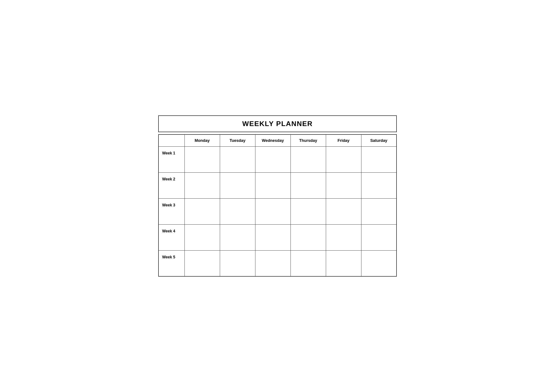  What do you see at coordinates (278, 211) in the screenshot?
I see `table-row: Week 3` at bounding box center [278, 211].